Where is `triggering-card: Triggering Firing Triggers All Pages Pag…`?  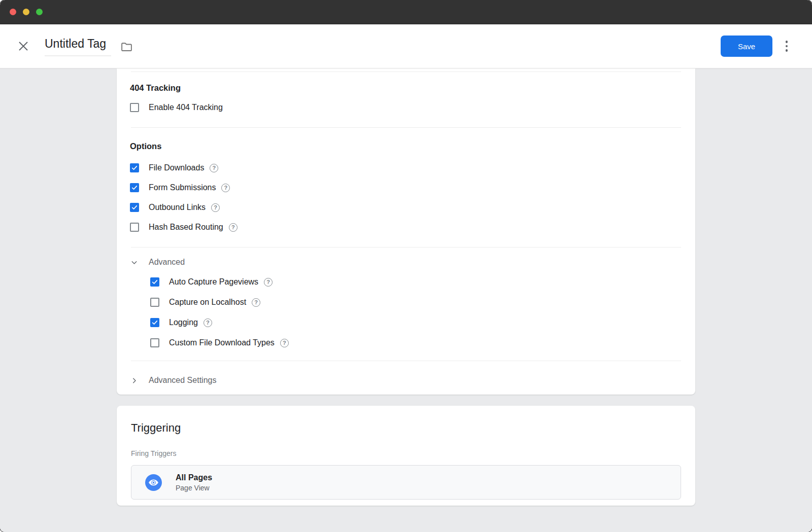
triggering-card: Triggering Firing Triggers All Pages Pag… is located at coordinates (406, 455).